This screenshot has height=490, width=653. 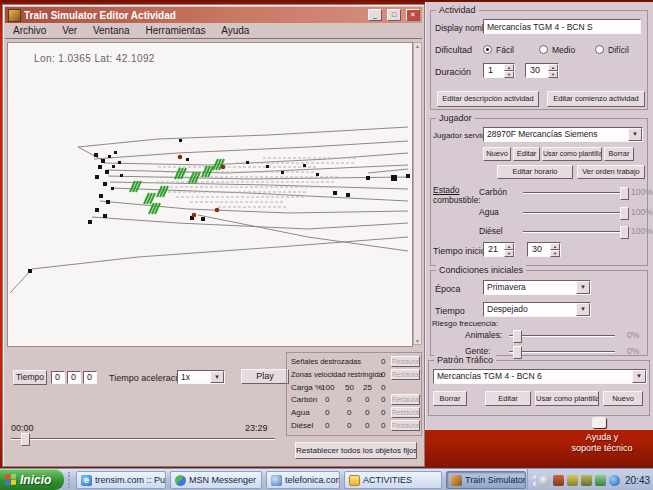 What do you see at coordinates (544, 250) in the screenshot?
I see `start-minute-spinner: 30 ▲▼` at bounding box center [544, 250].